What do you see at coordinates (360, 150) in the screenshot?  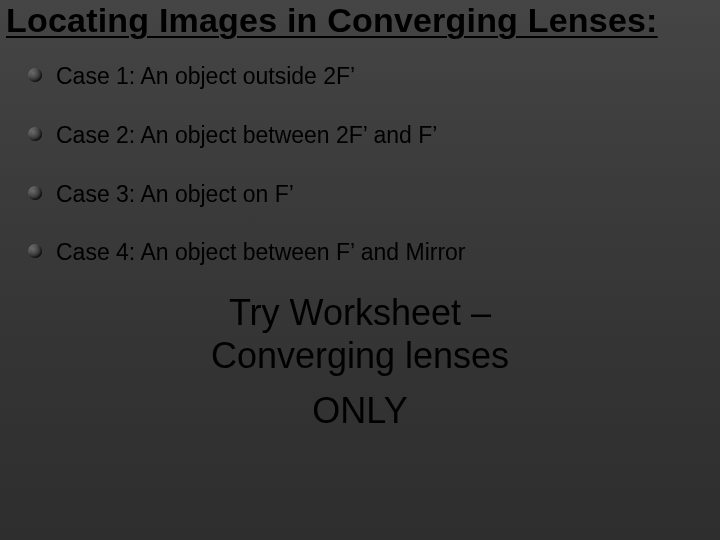 I see `list-item: Case 2: An object between 2F’ and F’` at bounding box center [360, 150].